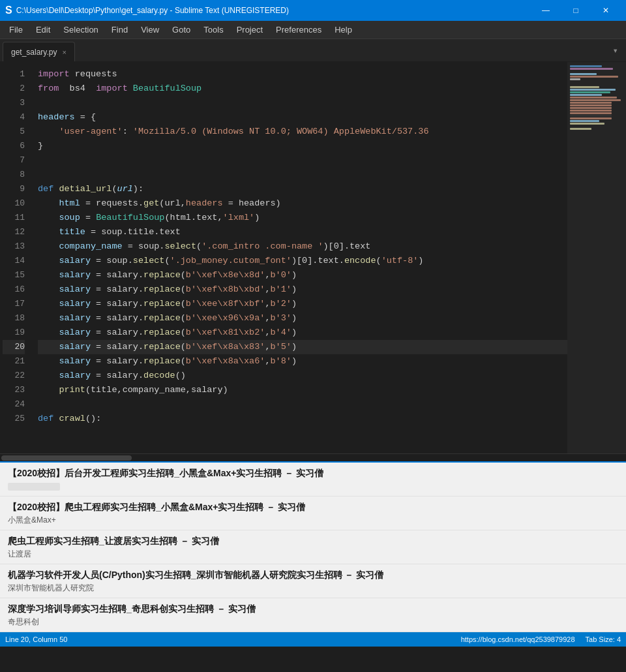 The width and height of the screenshot is (626, 672). Describe the element at coordinates (313, 457) in the screenshot. I see `horizontal-scrollbar` at that location.